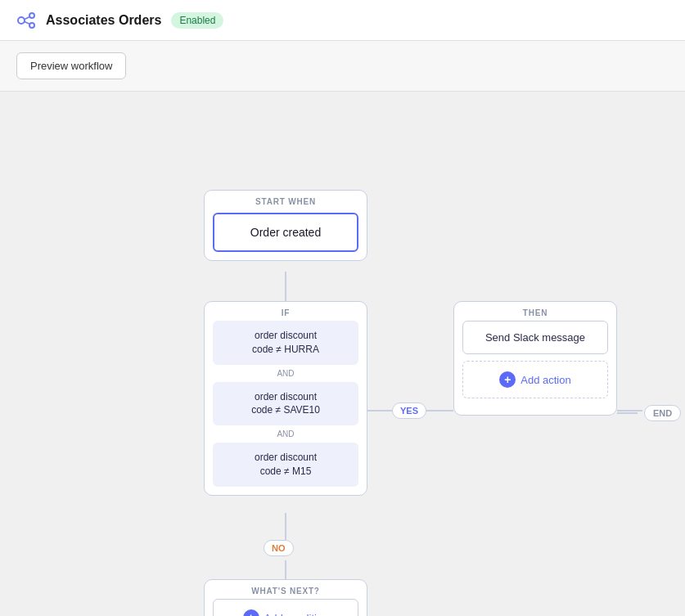 The width and height of the screenshot is (685, 616). What do you see at coordinates (251, 613) in the screenshot?
I see `plus-icon-condition: +` at bounding box center [251, 613].